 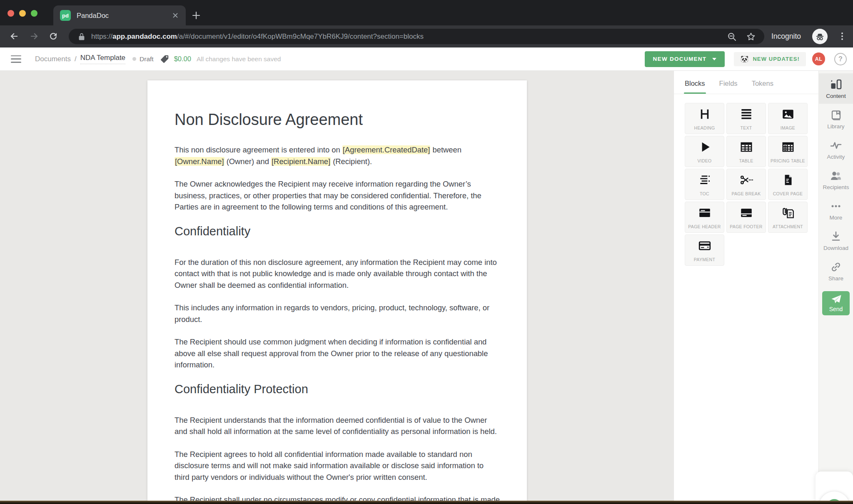 I want to click on breadcrumb-documents: Documents, so click(x=53, y=59).